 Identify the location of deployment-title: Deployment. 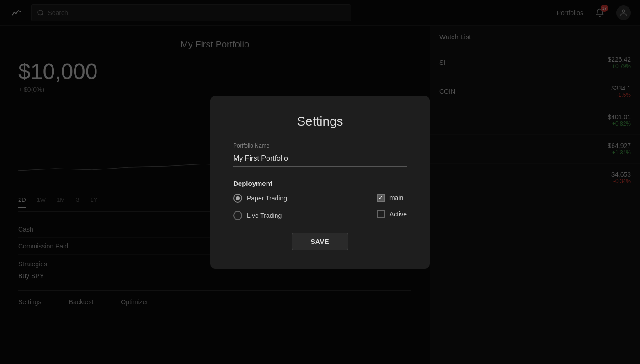
(320, 184).